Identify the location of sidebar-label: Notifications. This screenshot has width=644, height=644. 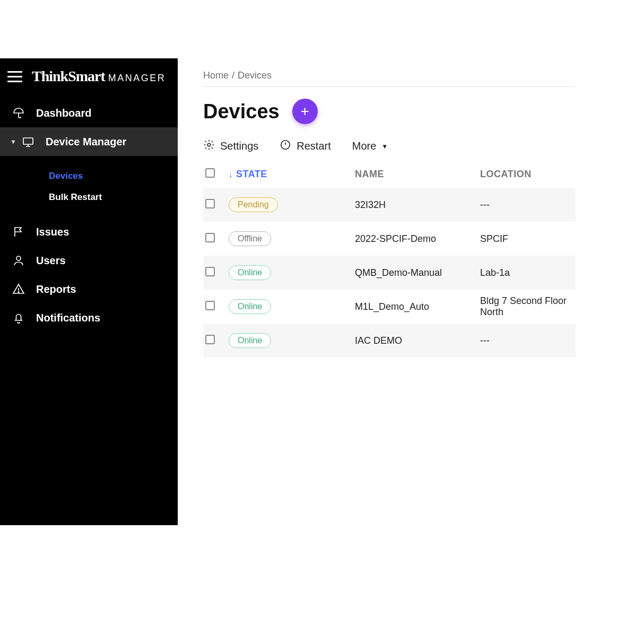
(68, 318).